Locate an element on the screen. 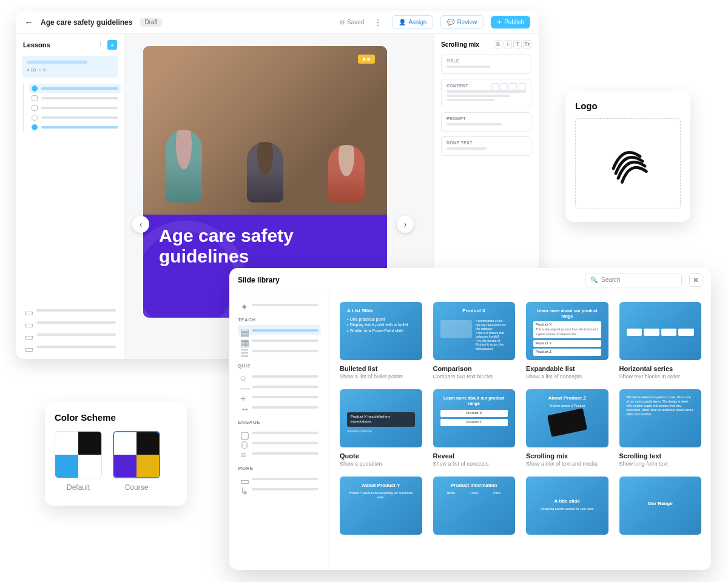 This screenshot has height=582, width=728. slide-template-tile: Product X has defied my expectations.Sat… is located at coordinates (381, 428).